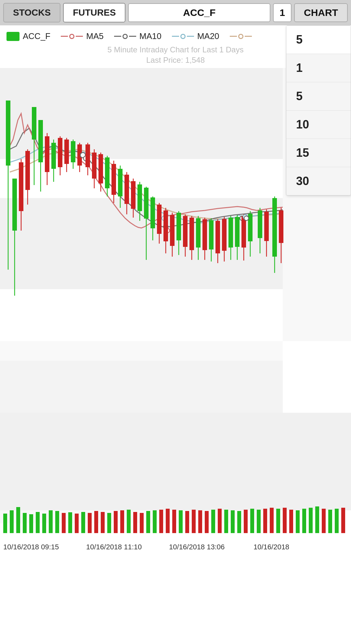 This screenshot has width=351, height=644. I want to click on header: STOCKS FUTURES ACC_F 1 CHART, so click(176, 13).